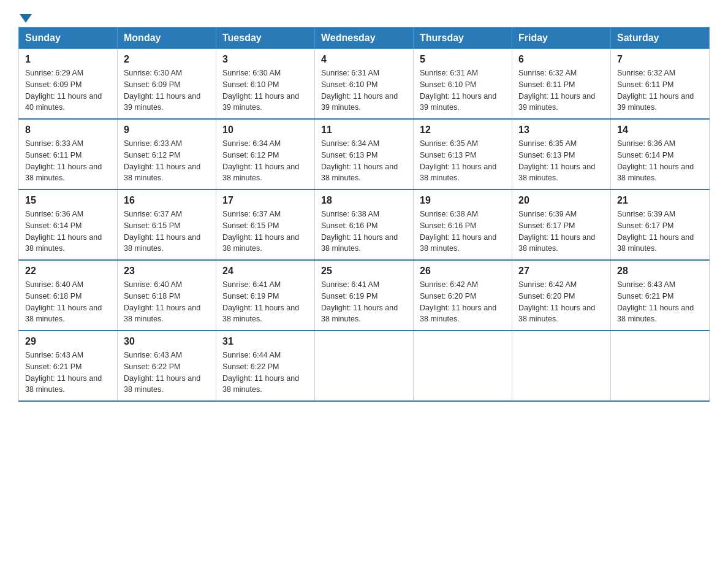  I want to click on day-info: Sunrise: 6:38 AM Sunset: 6:16 PM Dayligh…, so click(364, 232).